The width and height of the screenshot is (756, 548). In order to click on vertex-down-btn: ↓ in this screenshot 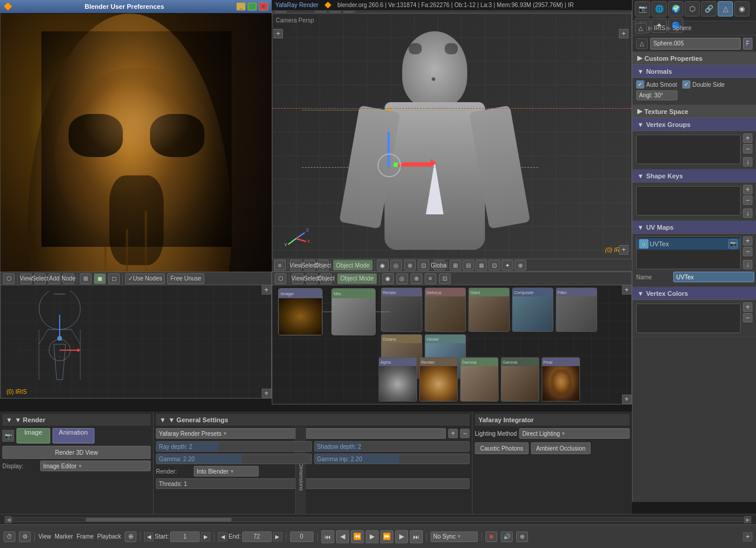, I will do `click(748, 162)`.